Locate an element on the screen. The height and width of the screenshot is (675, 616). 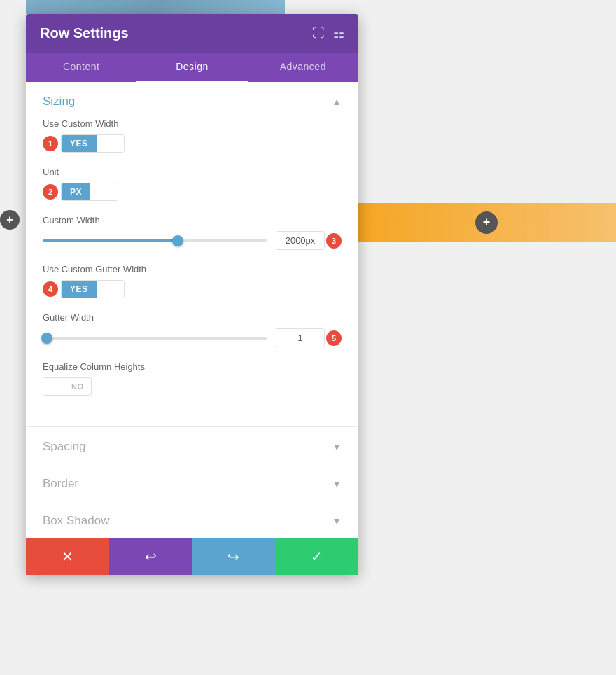
tab-content: Content is located at coordinates (81, 67).